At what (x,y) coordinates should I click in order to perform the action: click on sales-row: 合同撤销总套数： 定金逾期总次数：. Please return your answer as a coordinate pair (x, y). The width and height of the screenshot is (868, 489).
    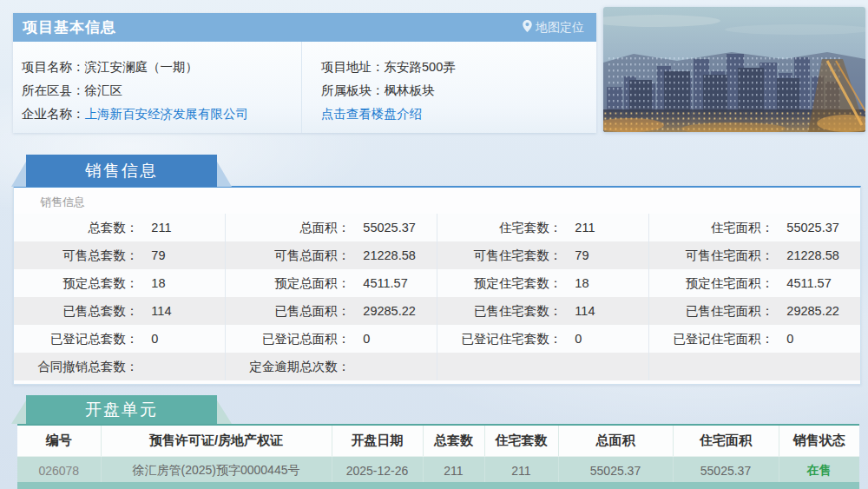
    Looking at the image, I should click on (437, 367).